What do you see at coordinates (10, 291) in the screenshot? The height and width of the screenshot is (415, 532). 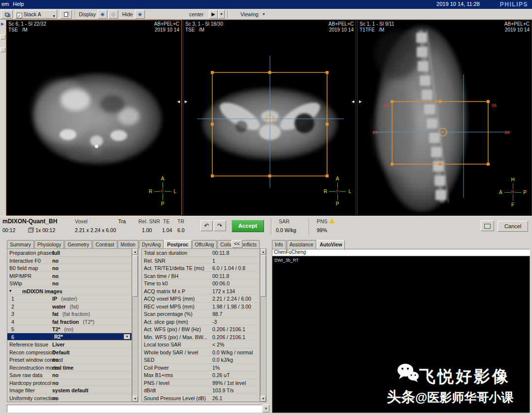 I see `section-collapse-icon: ▼` at bounding box center [10, 291].